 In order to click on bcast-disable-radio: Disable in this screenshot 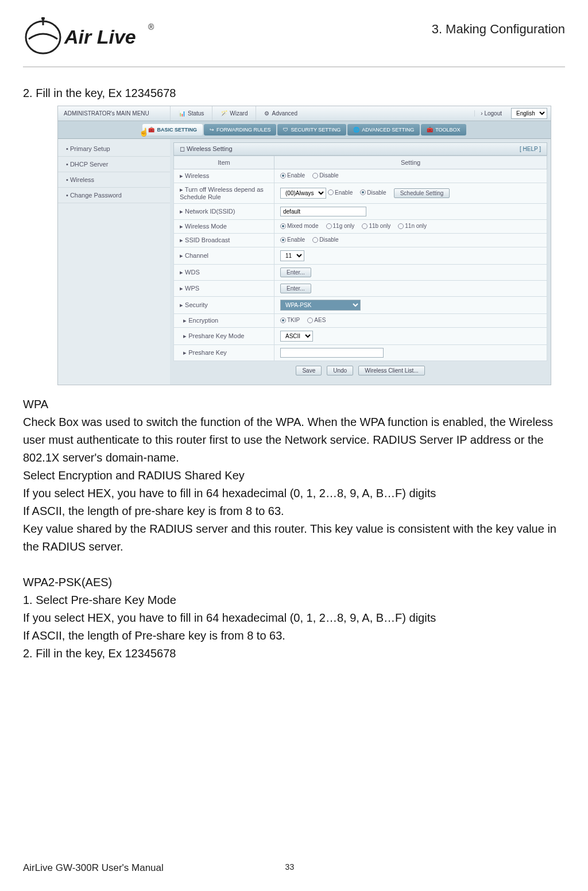, I will do `click(325, 240)`.